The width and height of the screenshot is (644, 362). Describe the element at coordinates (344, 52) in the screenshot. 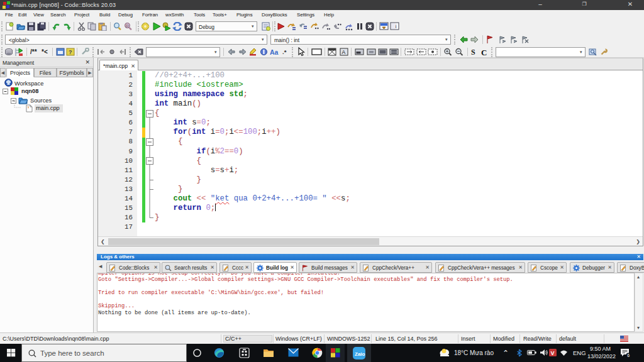

I see `svg-text: A` at that location.